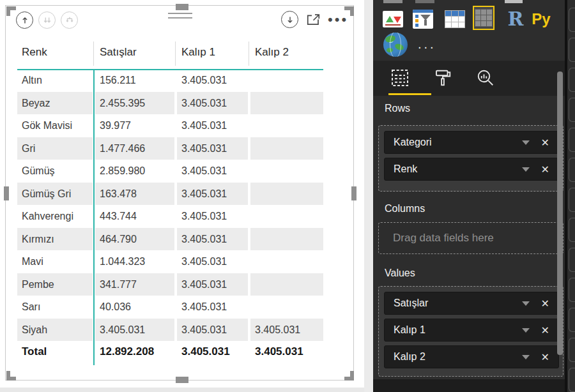  What do you see at coordinates (170, 126) in the screenshot?
I see `table-row: Gök Mavisi 39.977 3.405.031` at bounding box center [170, 126].